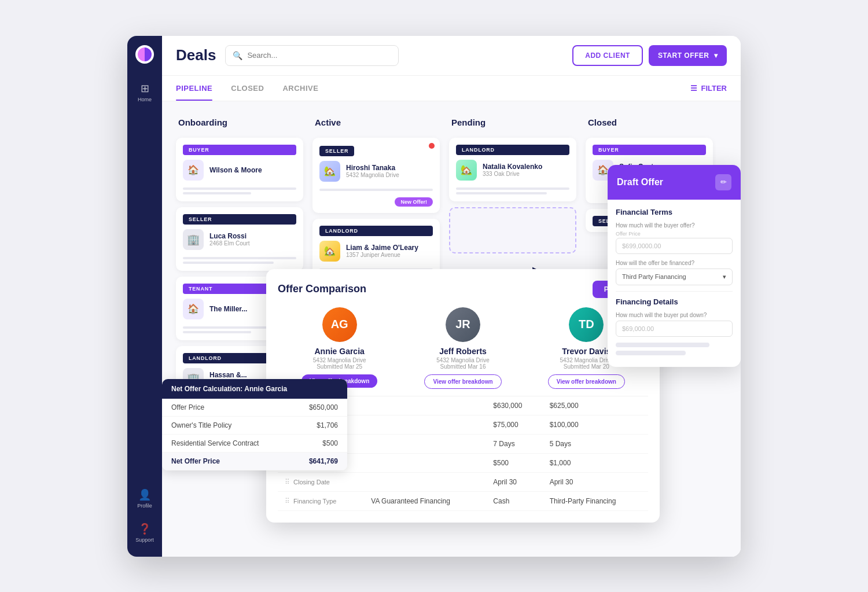 The image size is (868, 592). Describe the element at coordinates (145, 89) in the screenshot. I see `home-icon: ⊞` at that location.